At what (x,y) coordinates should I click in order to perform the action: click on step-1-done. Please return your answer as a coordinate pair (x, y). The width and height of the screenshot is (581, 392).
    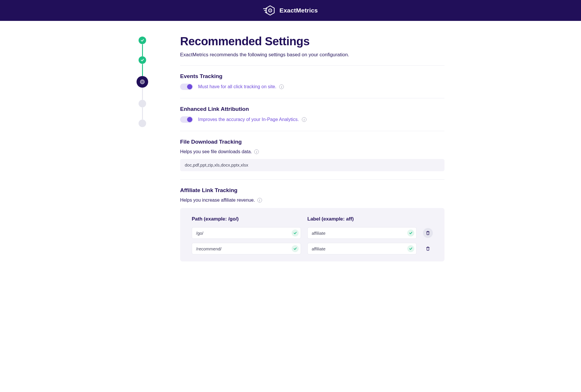
    Looking at the image, I should click on (142, 40).